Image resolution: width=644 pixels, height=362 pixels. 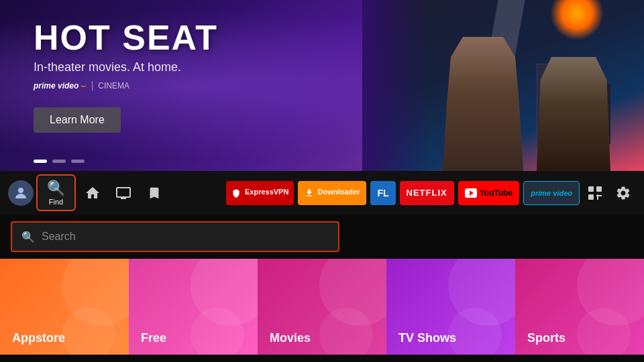 I want to click on app-shortcuts: ExpressVPN Downloader FL NETFLIX, so click(x=402, y=193).